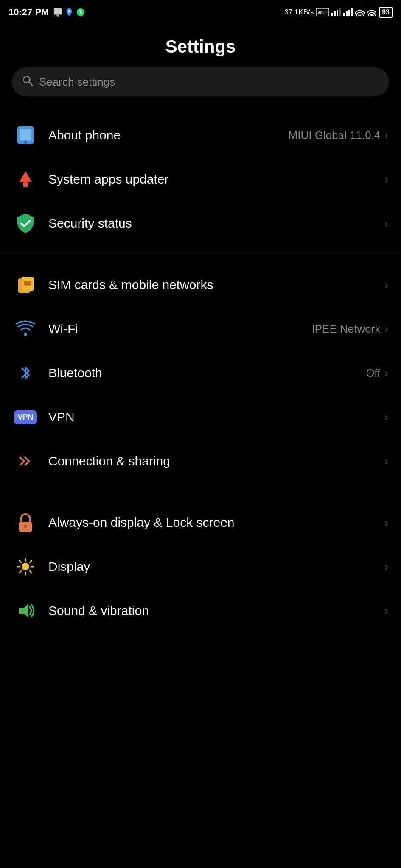 This screenshot has width=401, height=868. I want to click on search-icon, so click(28, 82).